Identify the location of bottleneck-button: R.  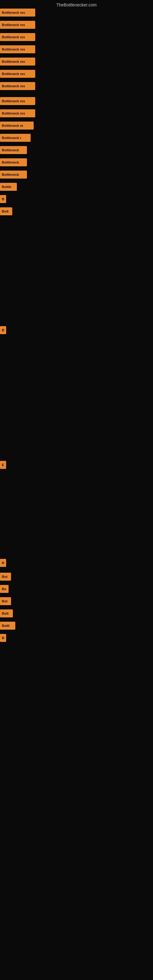
(3, 563).